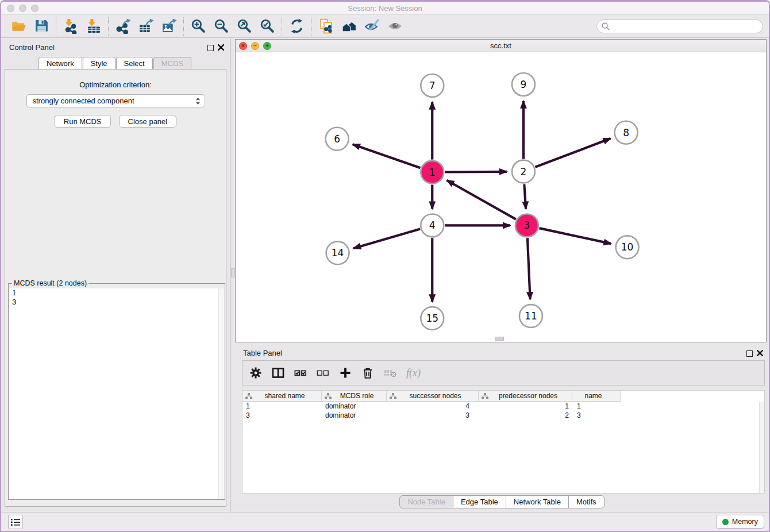  Describe the element at coordinates (762, 447) in the screenshot. I see `table-scrollbar` at that location.